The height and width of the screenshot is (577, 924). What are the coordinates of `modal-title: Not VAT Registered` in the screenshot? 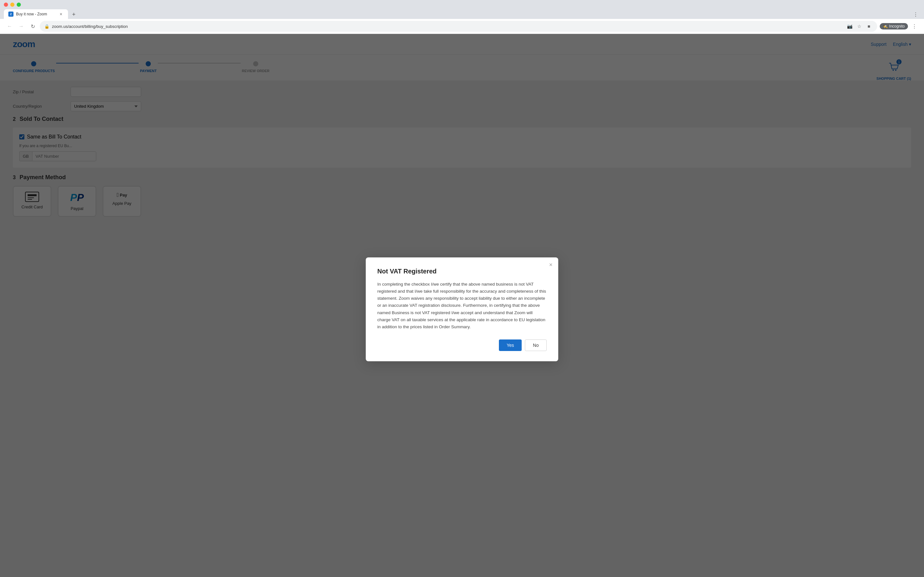 It's located at (462, 271).